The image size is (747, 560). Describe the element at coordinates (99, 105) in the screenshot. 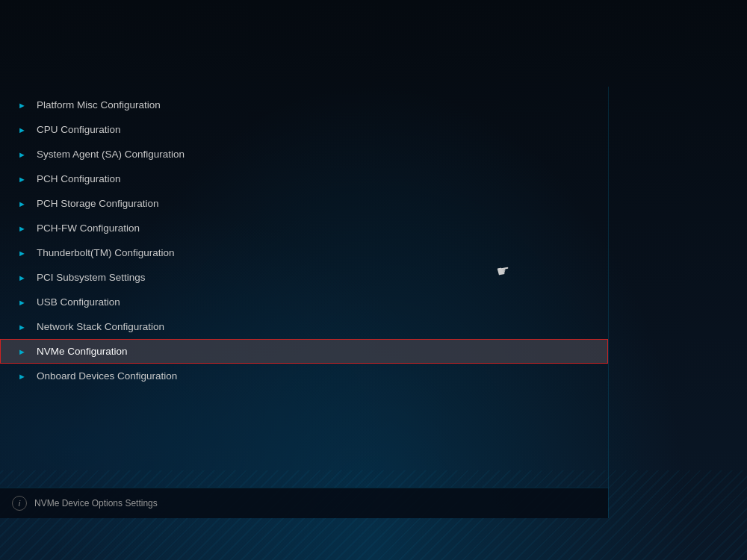

I see `menu-label-0: Platform Misc Configuration` at that location.